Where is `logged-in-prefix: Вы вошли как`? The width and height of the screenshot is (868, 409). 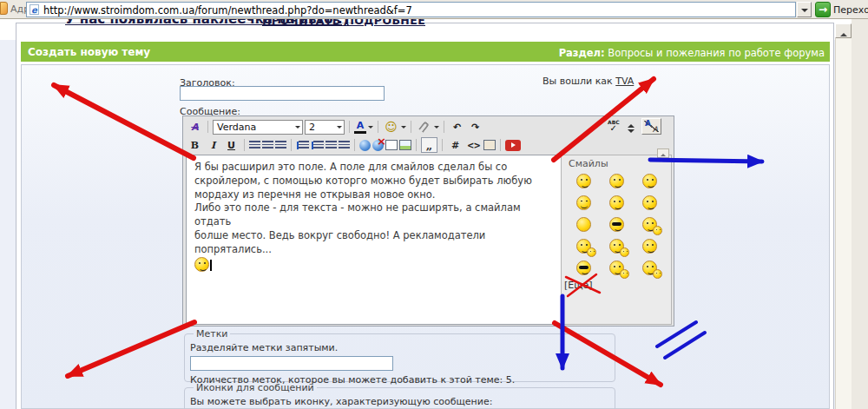
logged-in-prefix: Вы вошли как is located at coordinates (578, 82).